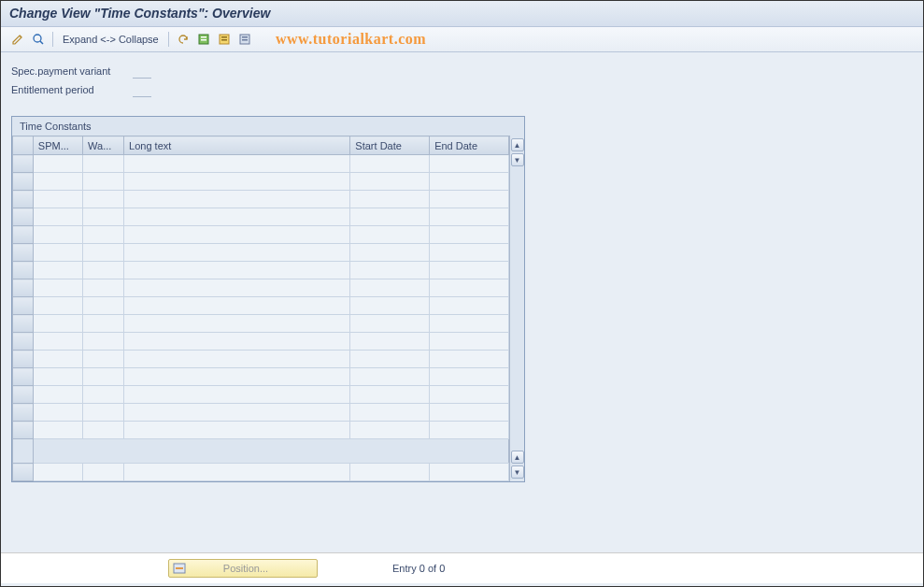 This screenshot has width=924, height=587. Describe the element at coordinates (462, 568) in the screenshot. I see `footer-bar: Position... Entry 0 of 0` at that location.